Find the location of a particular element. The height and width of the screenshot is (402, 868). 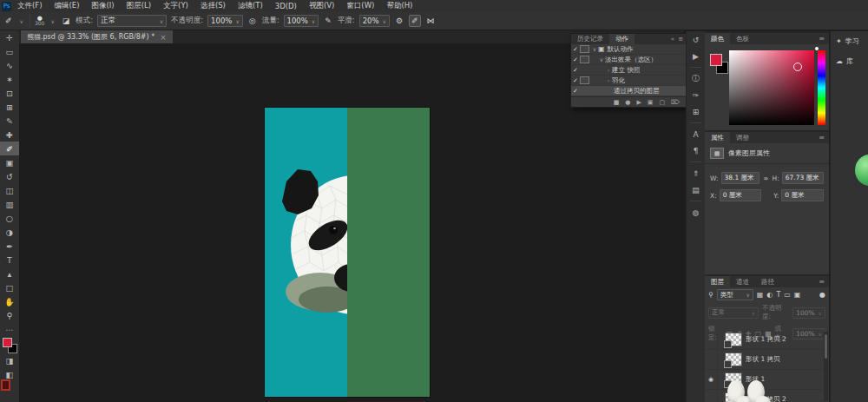

filter-shape-icon: ▭ is located at coordinates (787, 295).